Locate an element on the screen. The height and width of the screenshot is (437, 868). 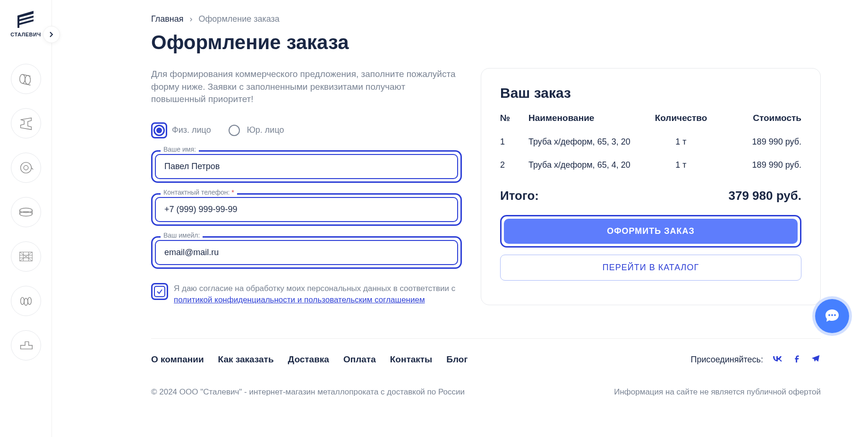
page-title: Оформление заказа is located at coordinates (486, 43).